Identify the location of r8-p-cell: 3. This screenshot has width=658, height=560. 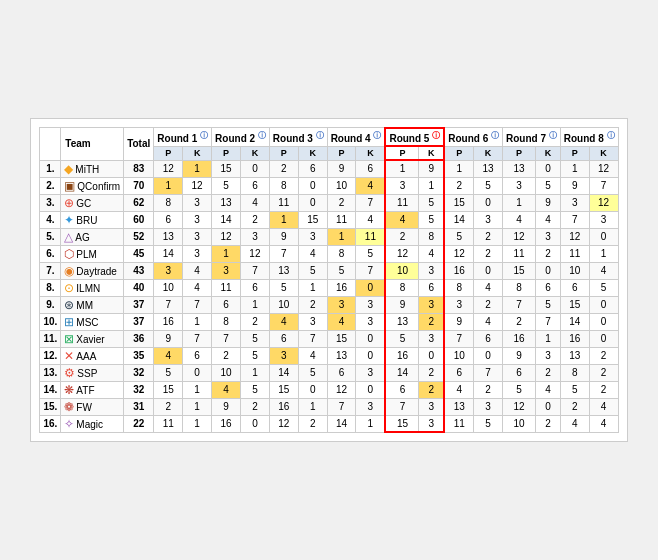
(574, 202).